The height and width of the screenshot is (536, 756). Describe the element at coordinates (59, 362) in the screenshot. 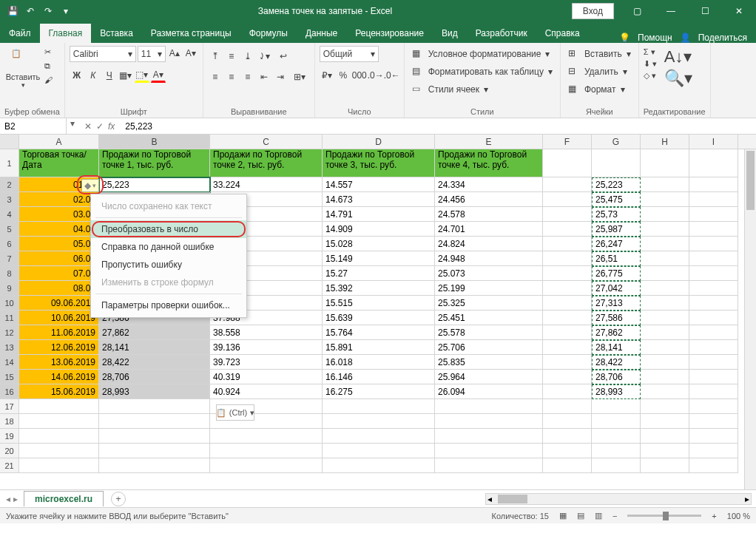

I see `cell: 13.06.2019` at that location.